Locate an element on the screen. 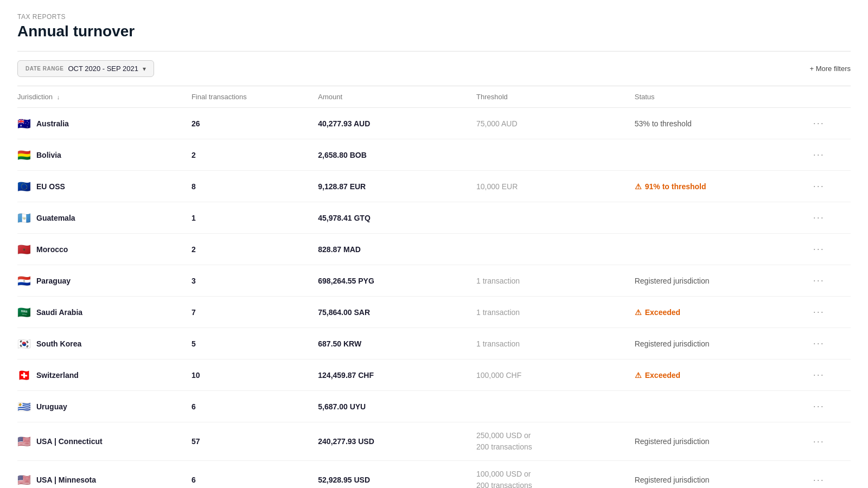 The height and width of the screenshot is (488, 868). cell-amount: 828.87 MAD is located at coordinates (397, 249).